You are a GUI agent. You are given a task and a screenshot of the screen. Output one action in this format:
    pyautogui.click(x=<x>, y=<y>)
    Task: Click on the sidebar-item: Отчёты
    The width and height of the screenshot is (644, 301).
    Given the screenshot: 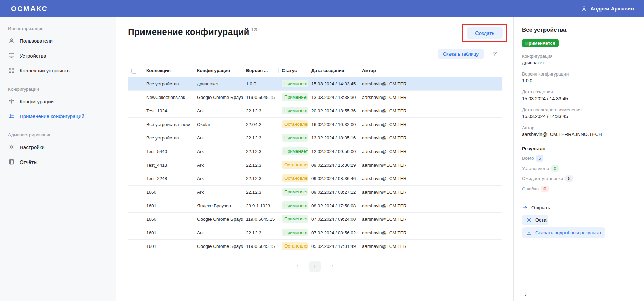 What is the action you would take?
    pyautogui.click(x=59, y=162)
    